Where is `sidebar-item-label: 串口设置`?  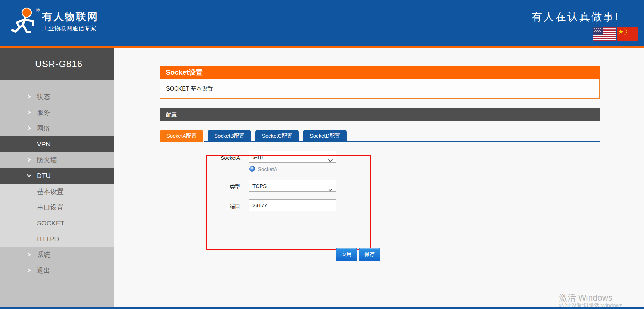
sidebar-item-label: 串口设置 is located at coordinates (50, 207).